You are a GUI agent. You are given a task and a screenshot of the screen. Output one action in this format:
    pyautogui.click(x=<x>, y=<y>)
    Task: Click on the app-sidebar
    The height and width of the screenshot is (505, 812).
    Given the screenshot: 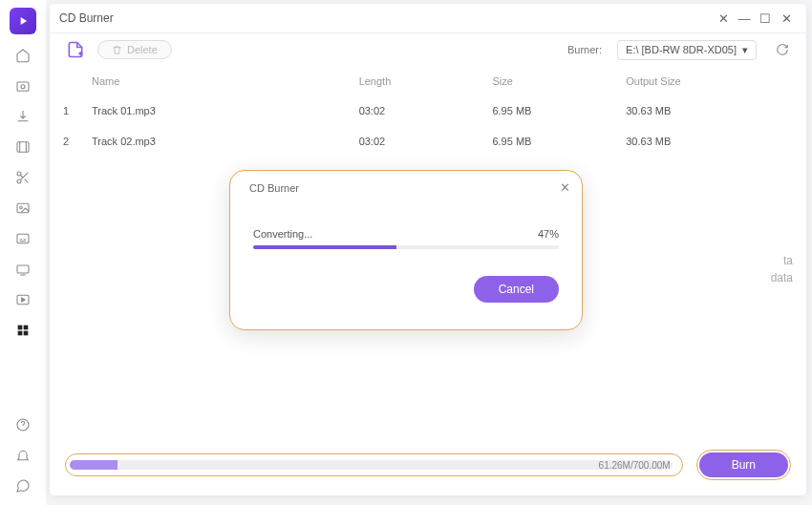 What is the action you would take?
    pyautogui.click(x=23, y=252)
    